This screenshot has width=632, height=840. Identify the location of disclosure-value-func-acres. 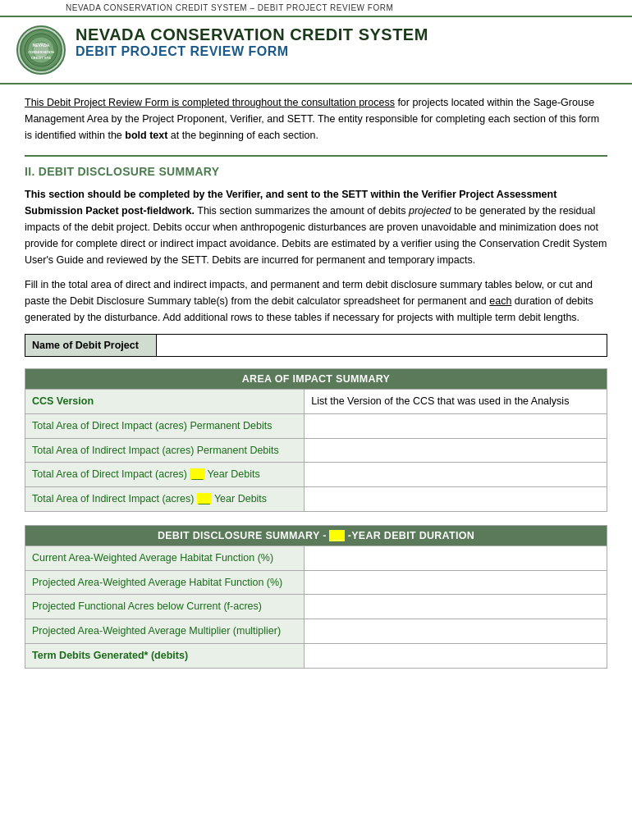
(456, 607).